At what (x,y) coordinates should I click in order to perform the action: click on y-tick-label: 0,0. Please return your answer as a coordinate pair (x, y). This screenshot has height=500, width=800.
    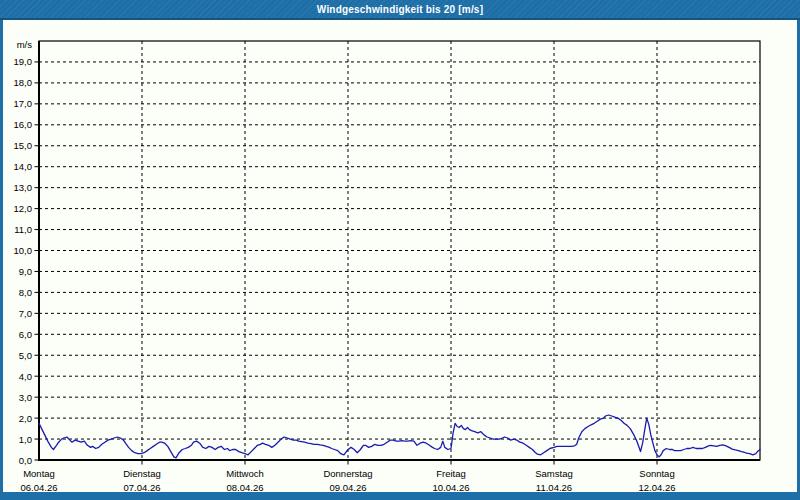
    Looking at the image, I should click on (26, 460).